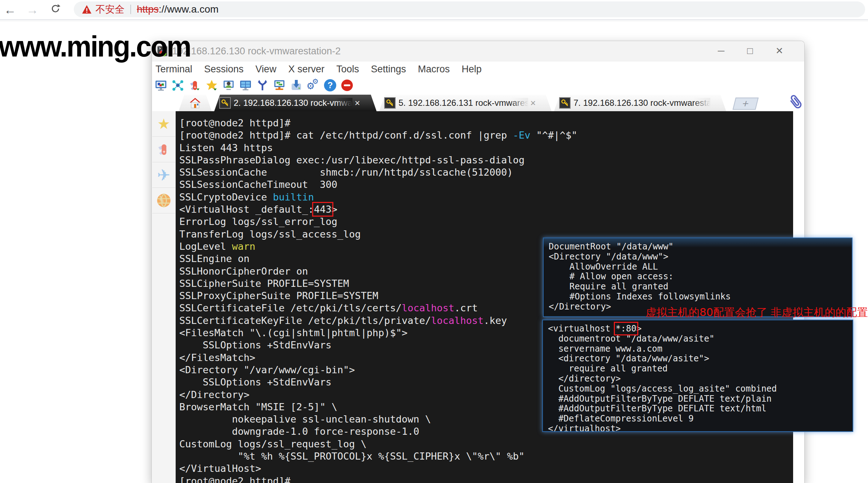 The width and height of the screenshot is (868, 483). I want to click on attachments-paperclip-icon, so click(796, 103).